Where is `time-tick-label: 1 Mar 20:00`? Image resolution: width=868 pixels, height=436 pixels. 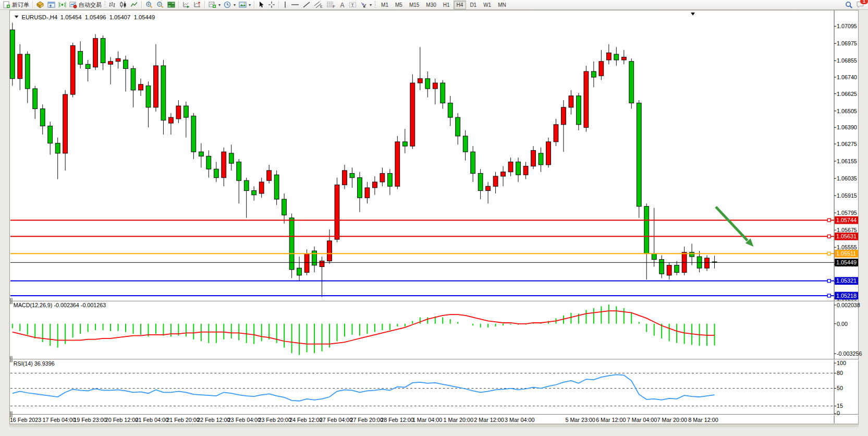 time-tick-label: 1 Mar 20:00 is located at coordinates (459, 420).